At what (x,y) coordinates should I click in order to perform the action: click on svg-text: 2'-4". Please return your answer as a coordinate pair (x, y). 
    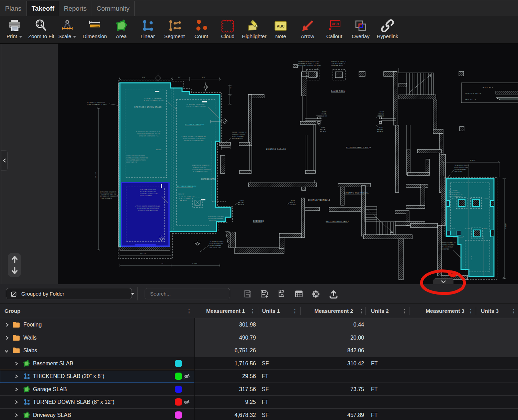
    Looking at the image, I should click on (463, 236).